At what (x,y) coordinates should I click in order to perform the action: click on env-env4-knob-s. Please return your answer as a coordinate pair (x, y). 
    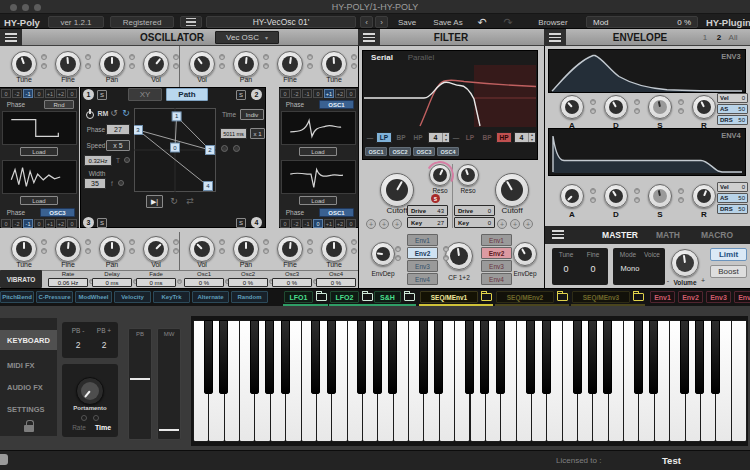
    Looking at the image, I should click on (660, 196).